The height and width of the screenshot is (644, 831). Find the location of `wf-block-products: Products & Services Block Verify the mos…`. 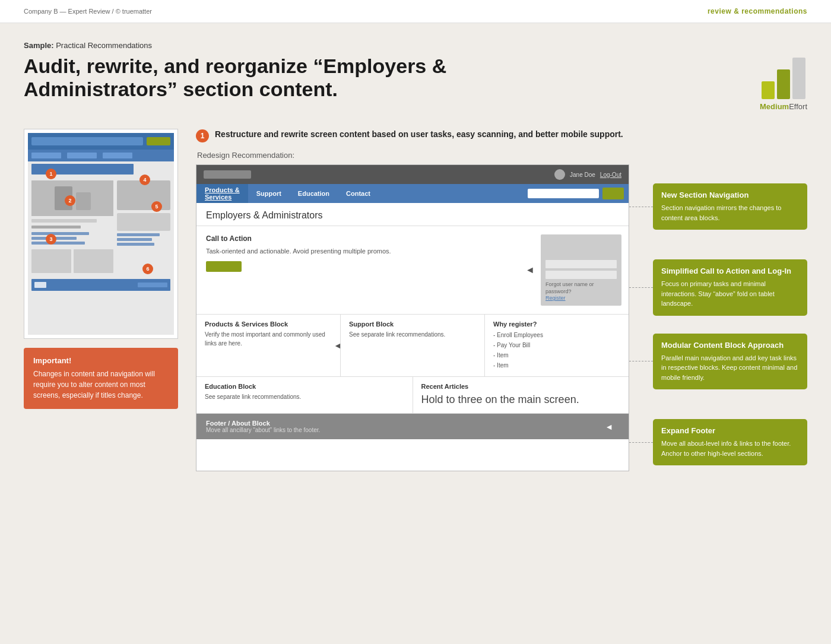

wf-block-products: Products & Services Block Verify the mos… is located at coordinates (268, 345).